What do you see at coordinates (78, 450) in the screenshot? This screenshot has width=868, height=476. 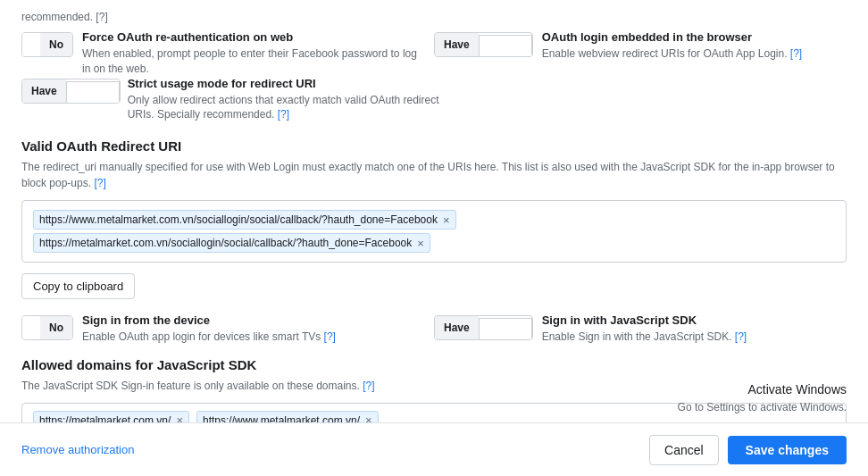 I see `remove-auth-link: Remove authorization` at bounding box center [78, 450].